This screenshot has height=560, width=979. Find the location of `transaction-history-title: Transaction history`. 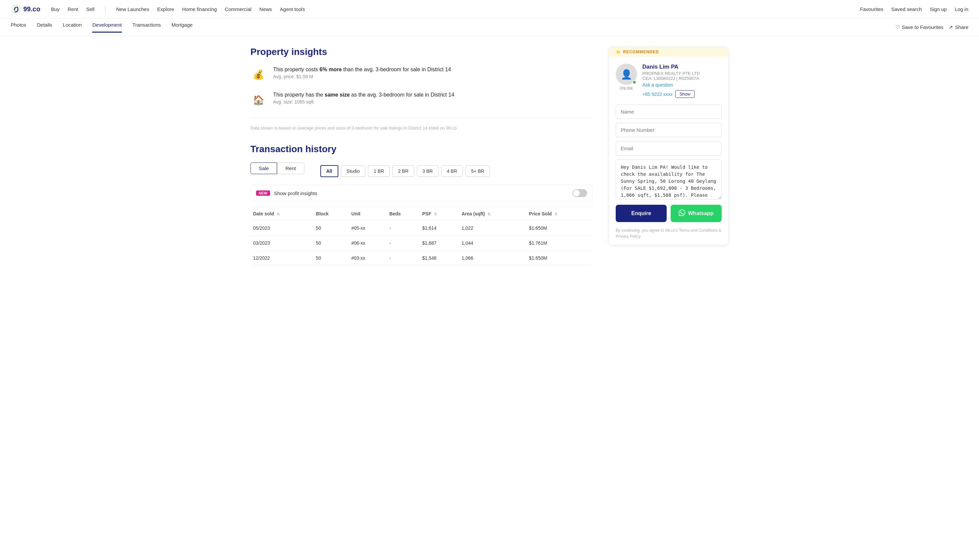

transaction-history-title: Transaction history is located at coordinates (422, 149).